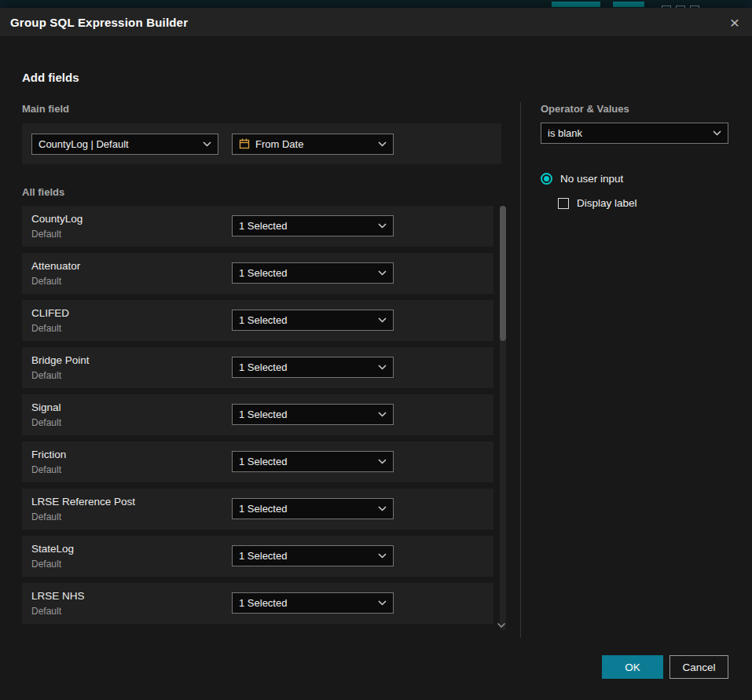 The image size is (752, 700). I want to click on field-name: Friction, so click(49, 454).